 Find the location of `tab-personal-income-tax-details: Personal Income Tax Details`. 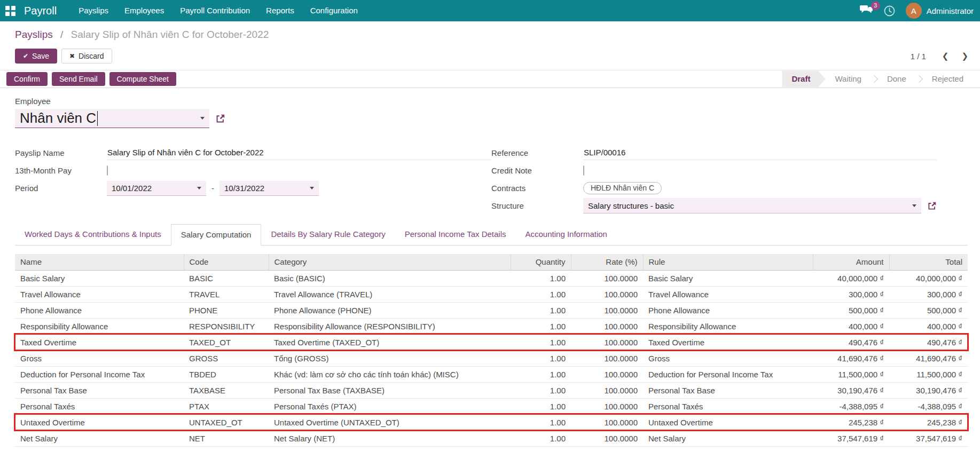

tab-personal-income-tax-details: Personal Income Tax Details is located at coordinates (456, 235).